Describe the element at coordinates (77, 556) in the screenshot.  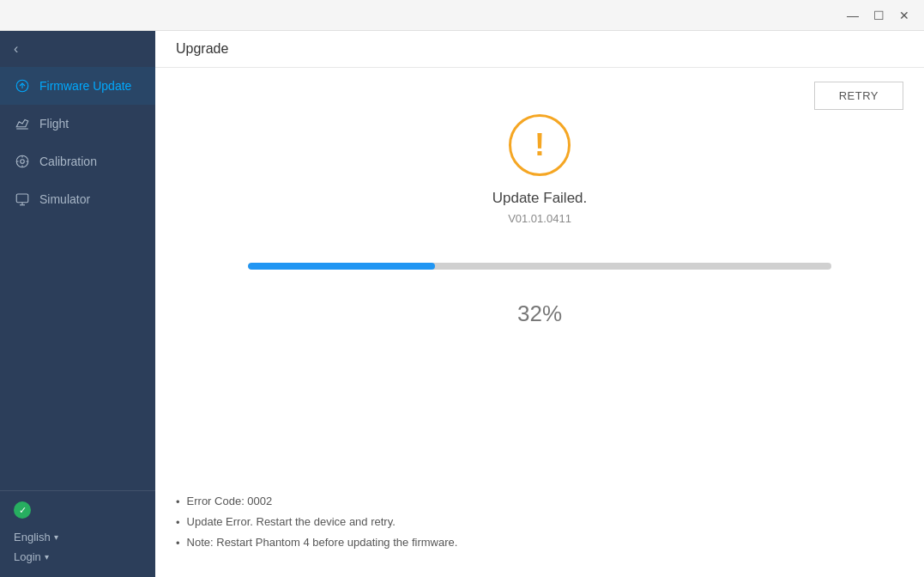
I see `login-button: Login ▾` at that location.